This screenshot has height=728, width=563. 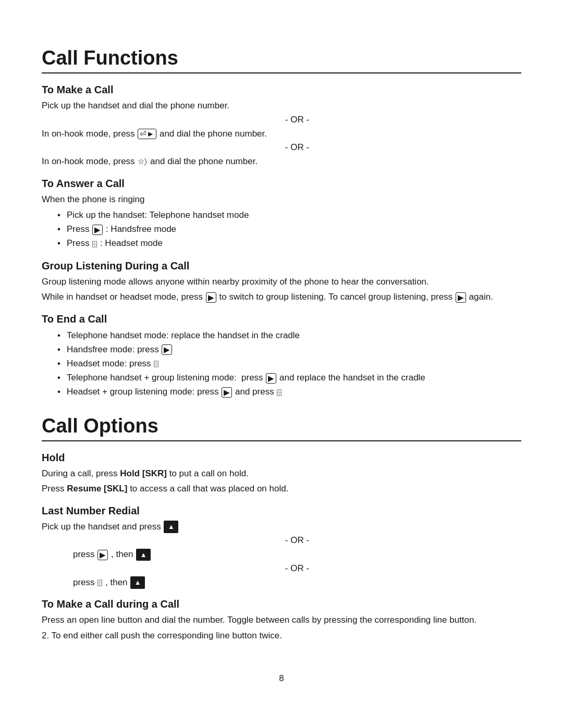 I want to click on make-call-during-call-heading: To Make a Call during a Call, so click(x=282, y=604).